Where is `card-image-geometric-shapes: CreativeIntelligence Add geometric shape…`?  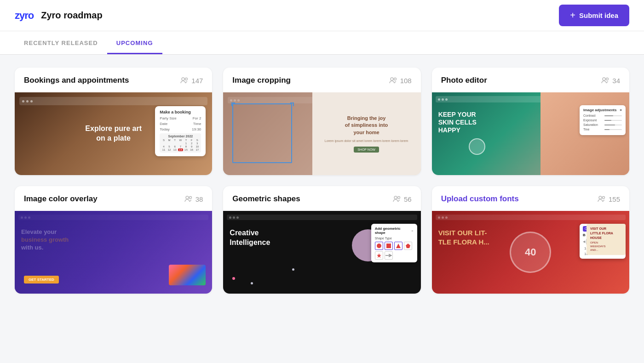
card-image-geometric-shapes: CreativeIntelligence Add geometric shape… is located at coordinates (322, 252).